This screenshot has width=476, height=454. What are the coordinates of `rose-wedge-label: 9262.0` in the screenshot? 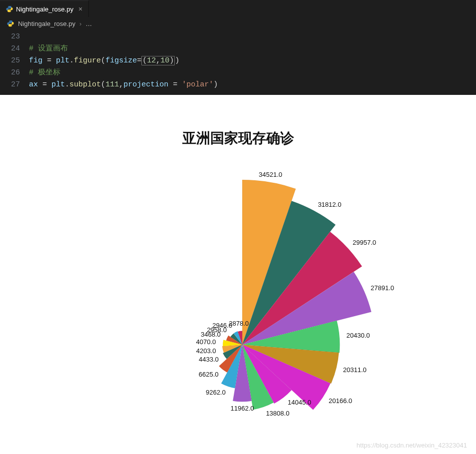 It's located at (216, 393).